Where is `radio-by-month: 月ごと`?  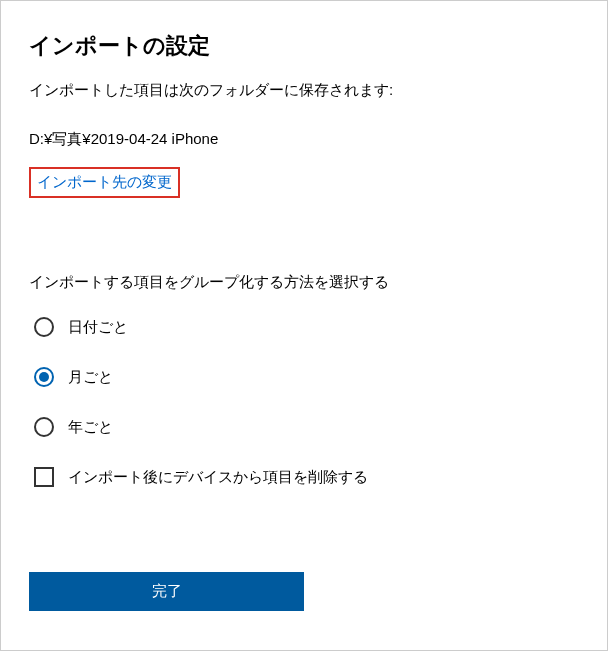 radio-by-month: 月ごと is located at coordinates (306, 377).